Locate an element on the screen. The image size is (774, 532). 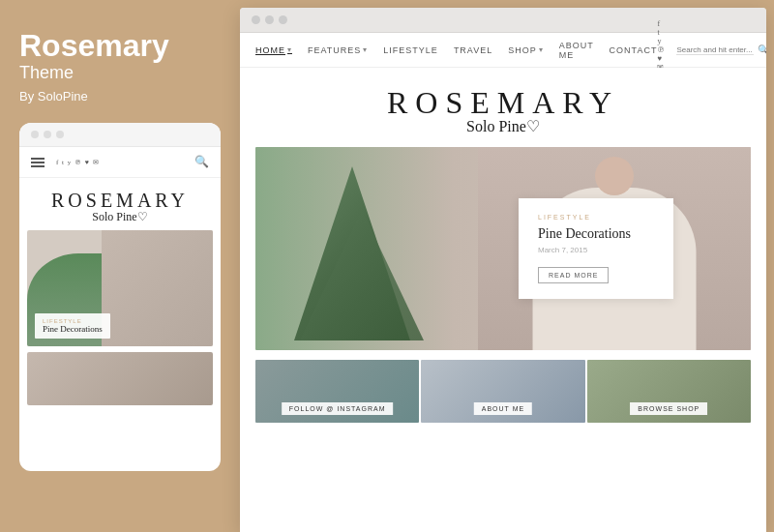
nav-item-shop: SHOP ▾ is located at coordinates (526, 50).